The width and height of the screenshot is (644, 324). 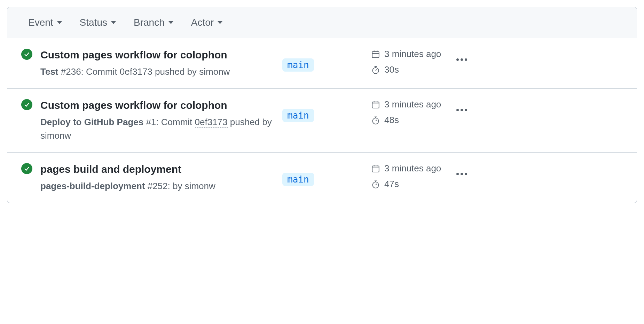 What do you see at coordinates (203, 23) in the screenshot?
I see `filter-actor-label: Actor` at bounding box center [203, 23].